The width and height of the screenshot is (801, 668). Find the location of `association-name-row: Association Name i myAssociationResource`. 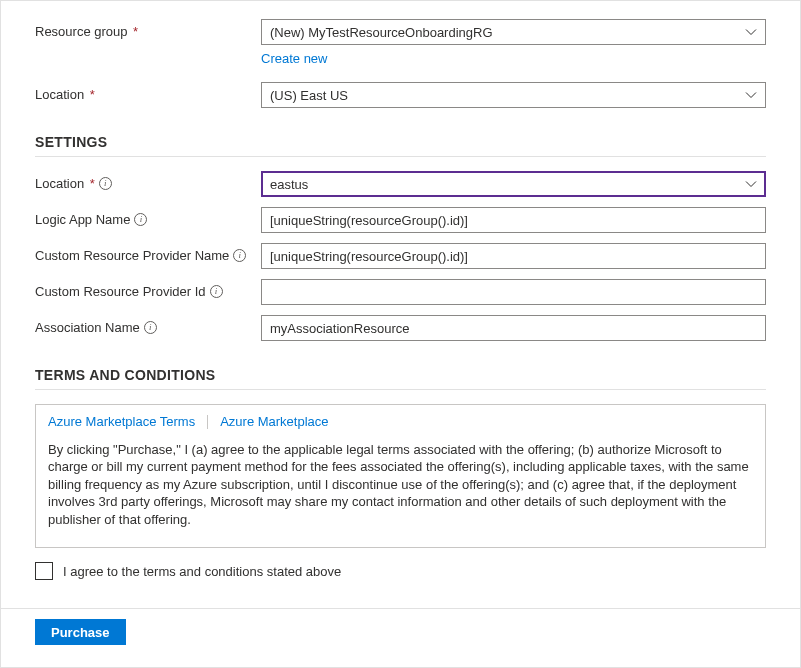

association-name-row: Association Name i myAssociationResource is located at coordinates (400, 328).